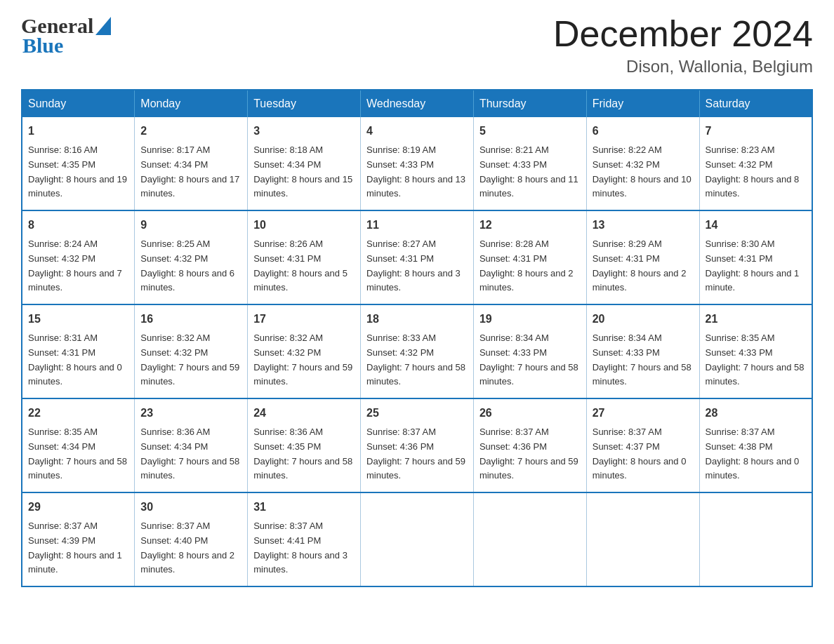  What do you see at coordinates (417, 320) in the screenshot?
I see `day-number: 18` at bounding box center [417, 320].